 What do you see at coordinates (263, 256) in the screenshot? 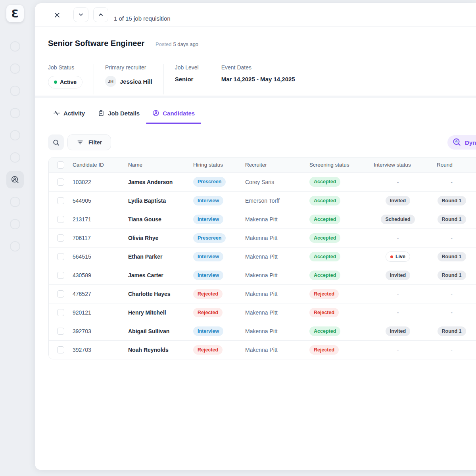
I see `table-row: 564515Ethan ParkerInterviewMakenna PittA…` at bounding box center [263, 256].